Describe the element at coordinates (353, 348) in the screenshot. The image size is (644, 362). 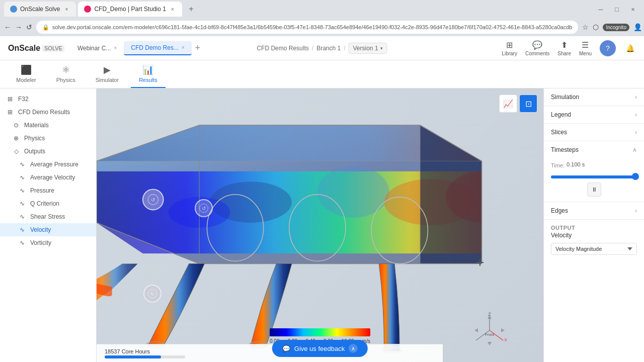
I see `feedback-close-icon: ∧` at that location.